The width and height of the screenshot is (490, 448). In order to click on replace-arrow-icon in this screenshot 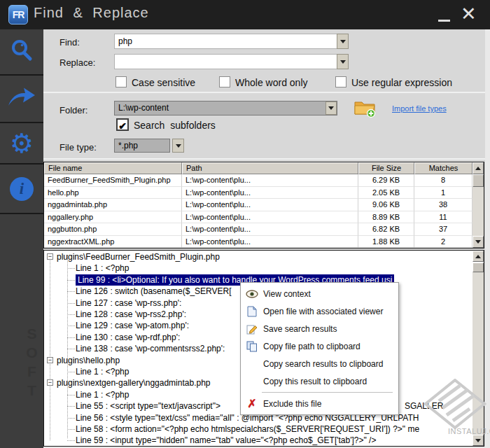, I will do `click(22, 99)`.